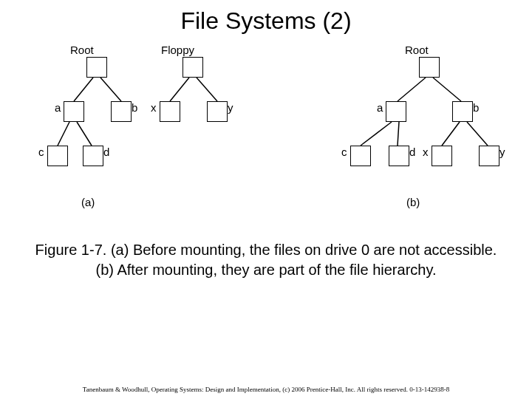  What do you see at coordinates (344, 152) in the screenshot?
I see `label-c2: c` at bounding box center [344, 152].